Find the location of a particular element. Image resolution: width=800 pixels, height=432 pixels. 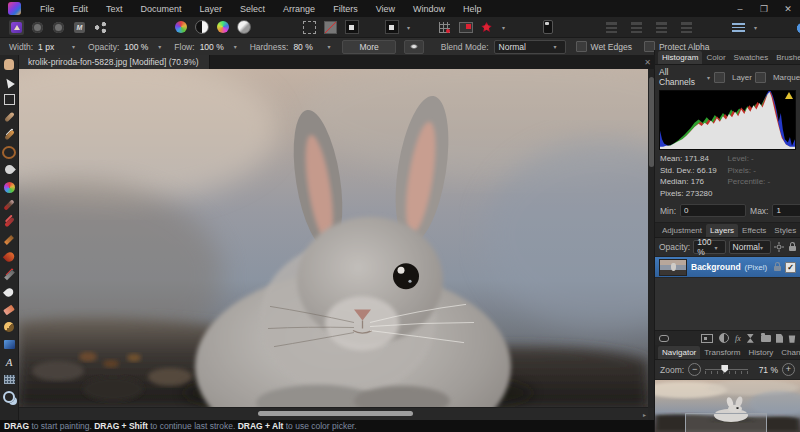

lock-icon is located at coordinates (792, 248).